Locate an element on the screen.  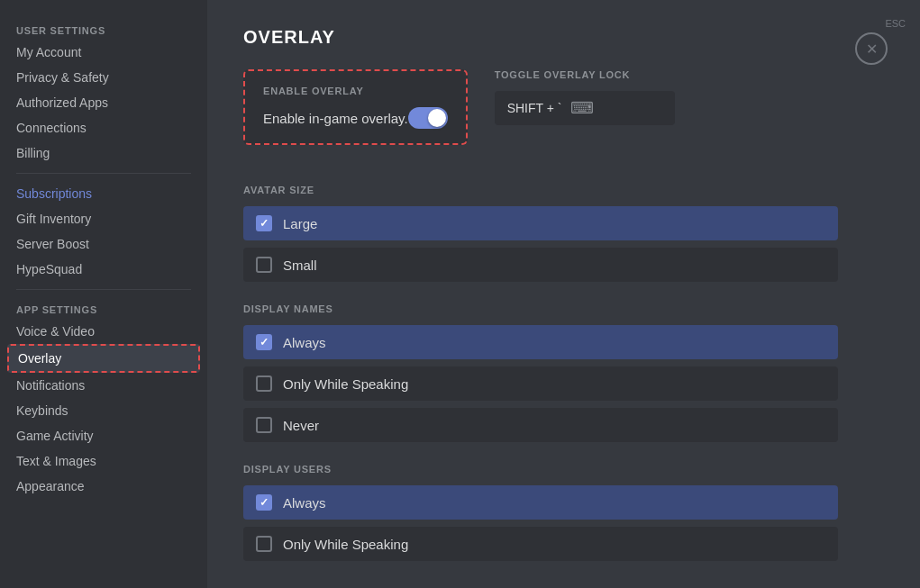
display-users-label: Display Users is located at coordinates (564, 469).